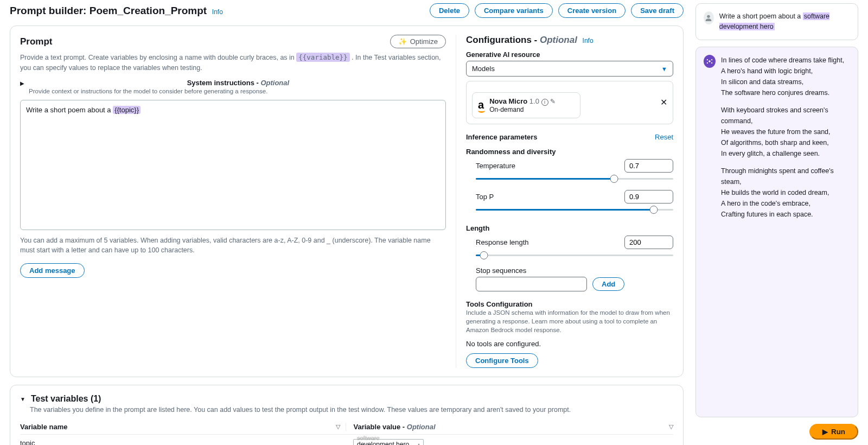  Describe the element at coordinates (570, 304) in the screenshot. I see `tools-heading: Tools Configuration` at that location.